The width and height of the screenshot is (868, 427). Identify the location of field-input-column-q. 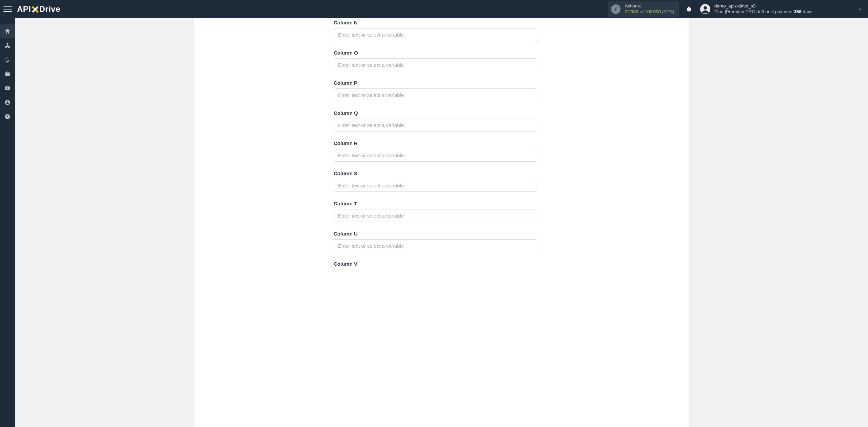
(435, 125).